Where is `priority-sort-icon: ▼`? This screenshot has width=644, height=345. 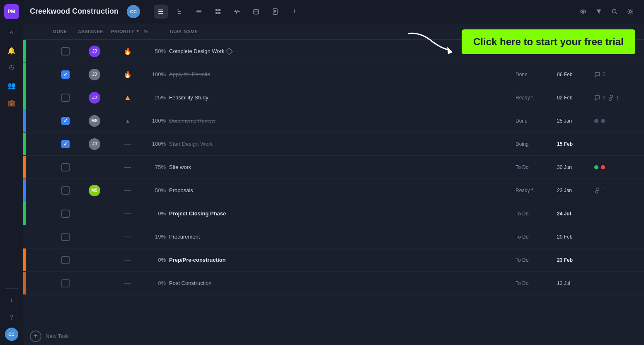 priority-sort-icon: ▼ is located at coordinates (138, 31).